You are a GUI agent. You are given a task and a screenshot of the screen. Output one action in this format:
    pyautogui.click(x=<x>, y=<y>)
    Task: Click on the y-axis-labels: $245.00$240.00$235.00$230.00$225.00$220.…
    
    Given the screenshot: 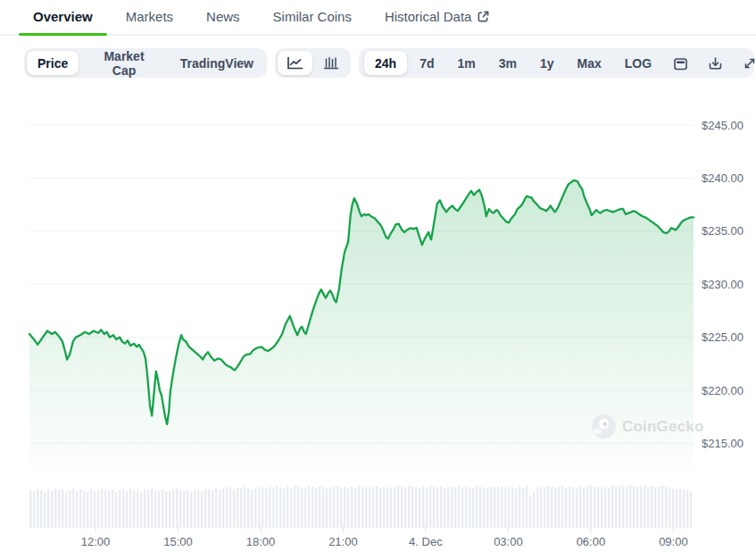 What is the action you would take?
    pyautogui.click(x=723, y=284)
    